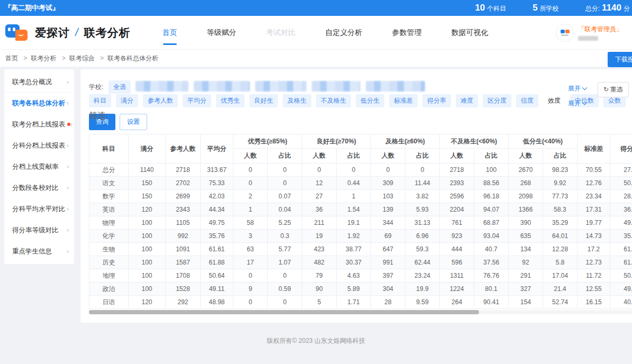 The height and width of the screenshot is (364, 632). What do you see at coordinates (284, 312) in the screenshot?
I see `horizontal-scrollbar-thumb` at bounding box center [284, 312].